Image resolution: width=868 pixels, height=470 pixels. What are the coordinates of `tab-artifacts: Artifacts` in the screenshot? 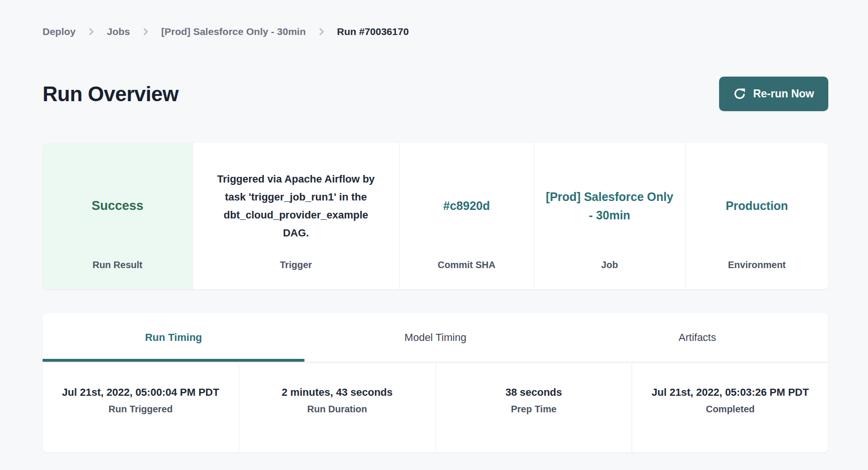 It's located at (697, 338).